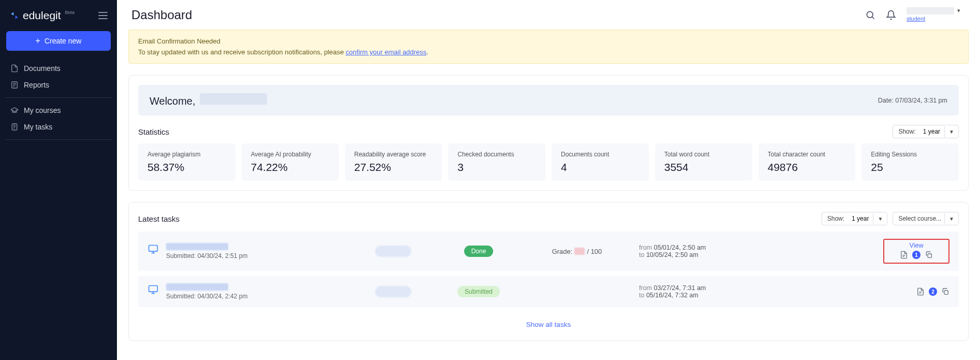 This screenshot has height=360, width=980. What do you see at coordinates (891, 15) in the screenshot?
I see `bell-icon` at bounding box center [891, 15].